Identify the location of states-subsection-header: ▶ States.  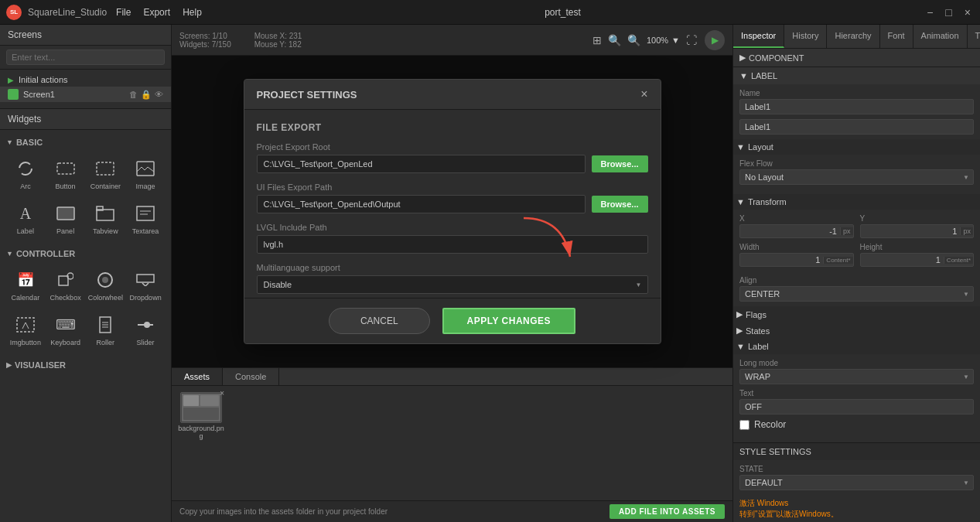
(857, 331).